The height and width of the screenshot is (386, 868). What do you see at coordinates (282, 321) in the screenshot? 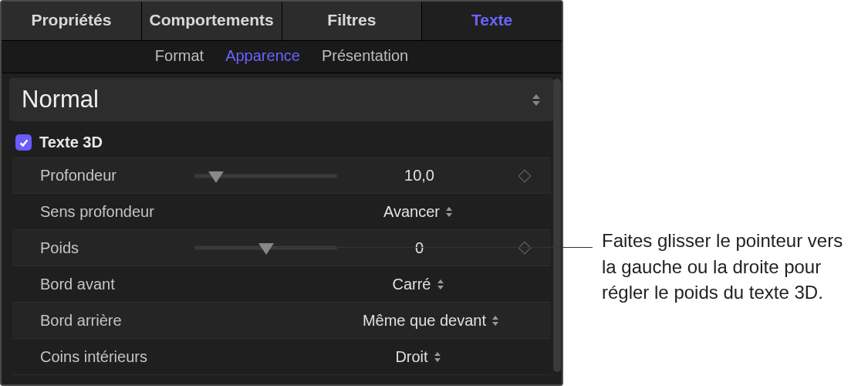
I see `row-back-edge: Bord arrière Même que devant` at bounding box center [282, 321].